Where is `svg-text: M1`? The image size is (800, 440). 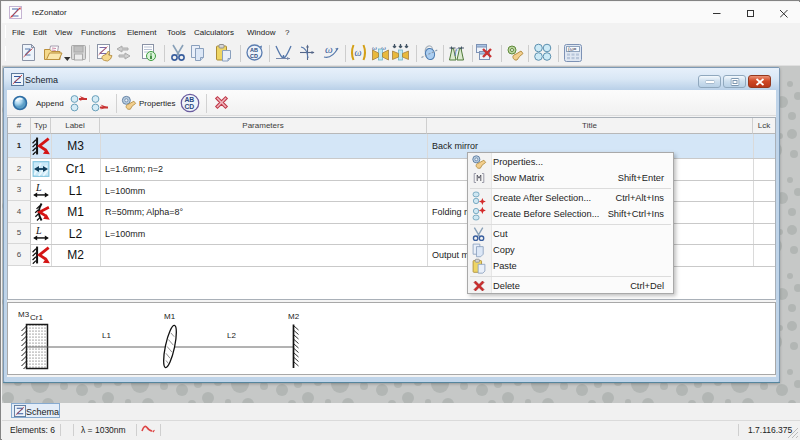
svg-text: M1 is located at coordinates (170, 316).